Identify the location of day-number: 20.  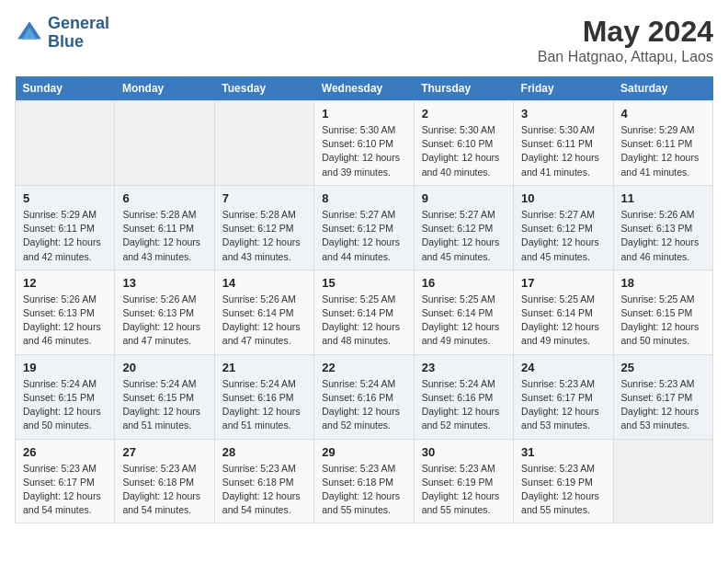
(164, 368).